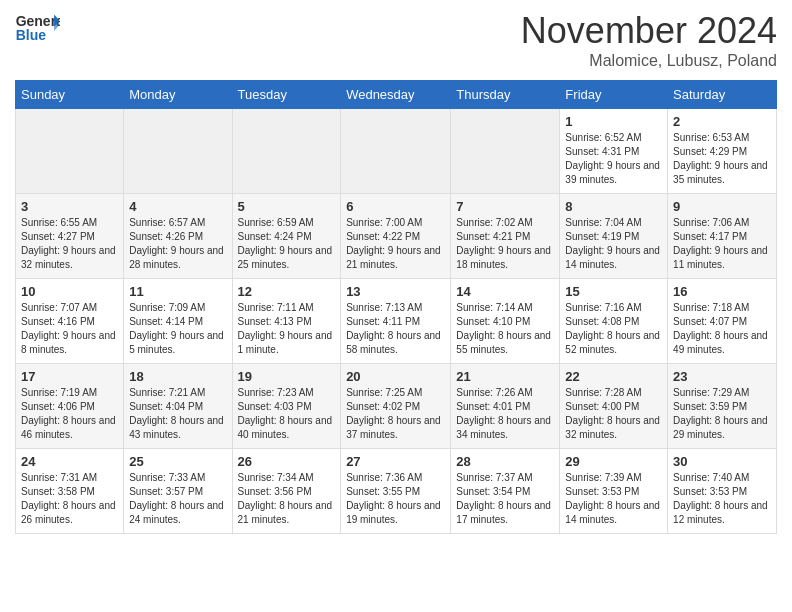  What do you see at coordinates (614, 499) in the screenshot?
I see `day-info: Sunrise: 7:39 AM Sunset: 3:53 PM Dayligh…` at bounding box center [614, 499].